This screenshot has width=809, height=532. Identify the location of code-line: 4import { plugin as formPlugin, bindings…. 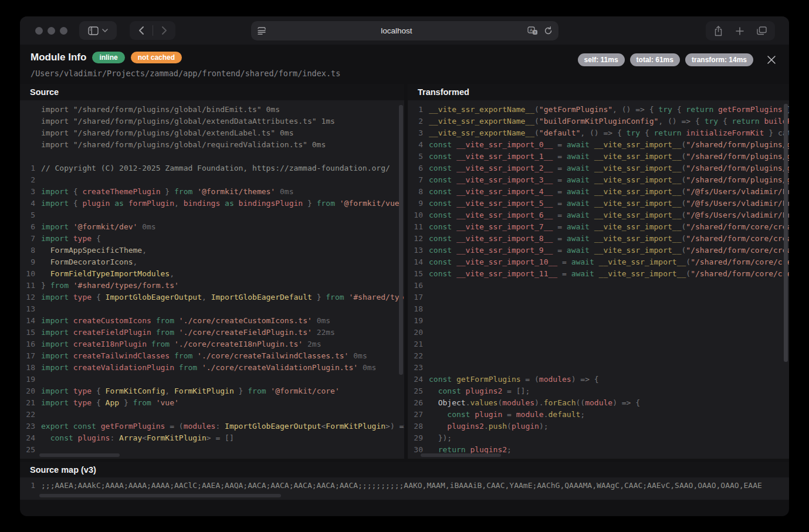
(212, 204).